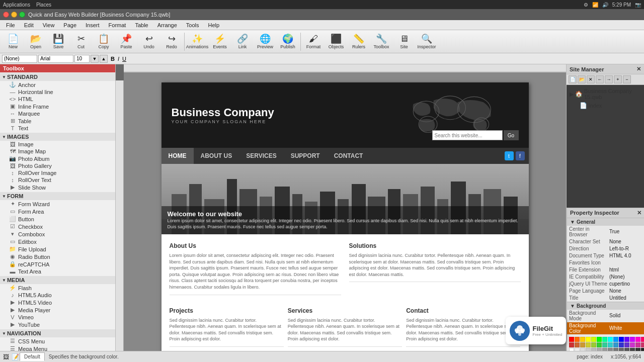  I want to click on file-upload-item: 📁File Upload, so click(57, 249).